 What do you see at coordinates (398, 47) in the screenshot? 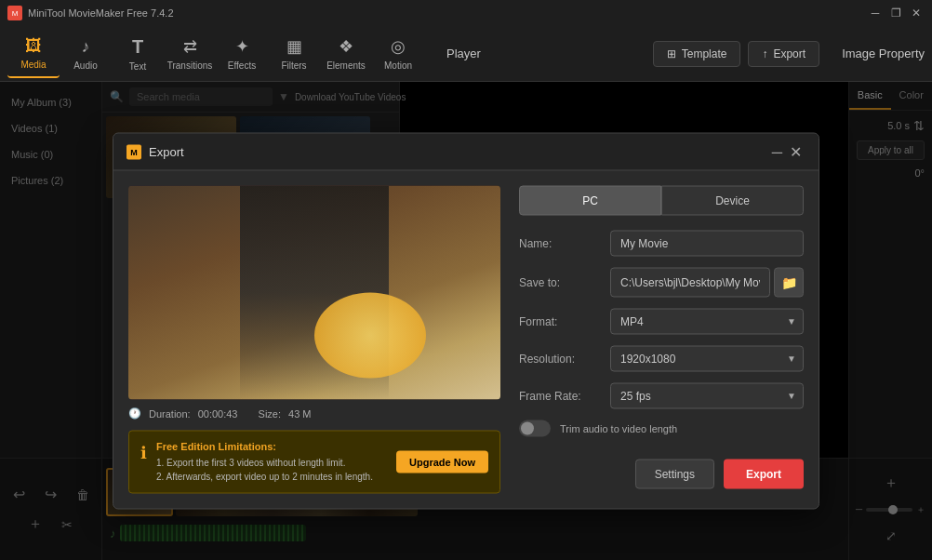
I see `motion-icon: ◎` at bounding box center [398, 47].